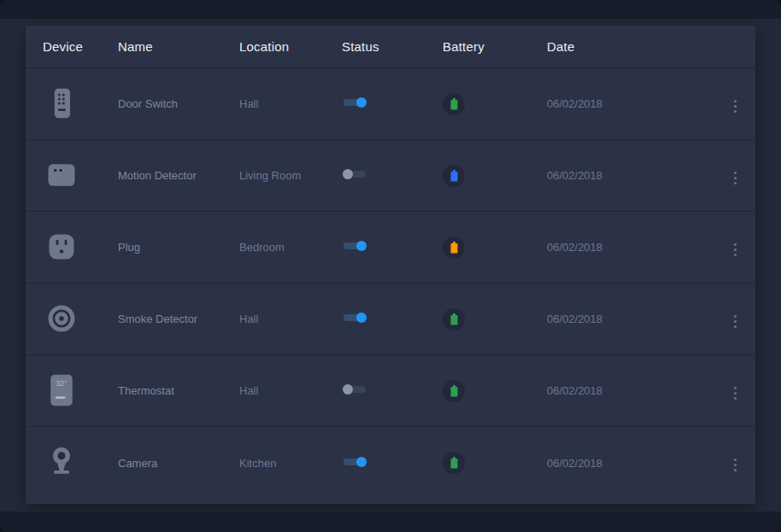 The height and width of the screenshot is (532, 781). I want to click on plug-icon, so click(62, 247).